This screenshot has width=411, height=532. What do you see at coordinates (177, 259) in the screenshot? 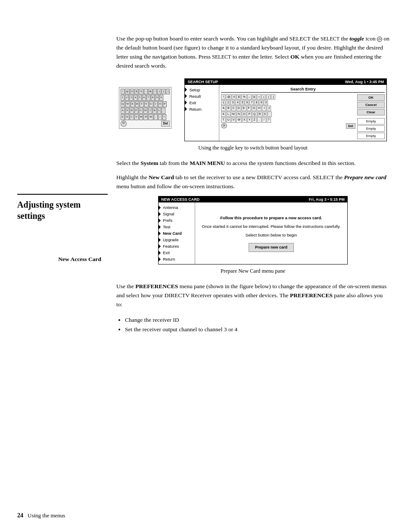
I see `nac-return: Return` at bounding box center [177, 259].